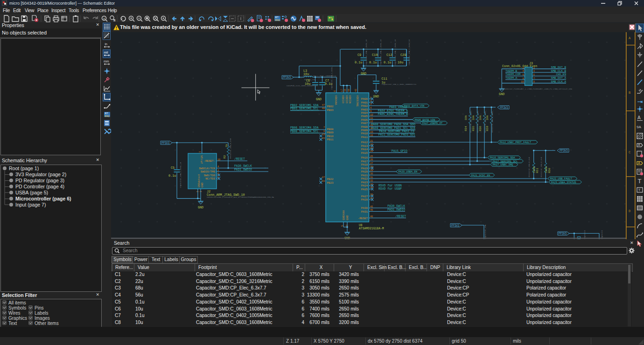 The height and width of the screenshot is (345, 644). What do you see at coordinates (397, 131) in the screenshot?
I see `svg-text: PA10_SERCOM0_PAD2_CS` at bounding box center [397, 131].